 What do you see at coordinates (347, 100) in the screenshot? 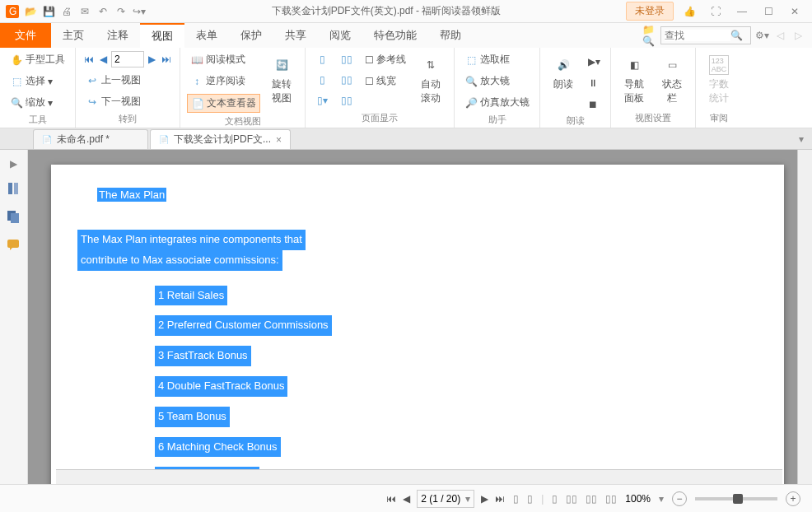
I see `layout-6-button: ▯▯` at bounding box center [347, 100].